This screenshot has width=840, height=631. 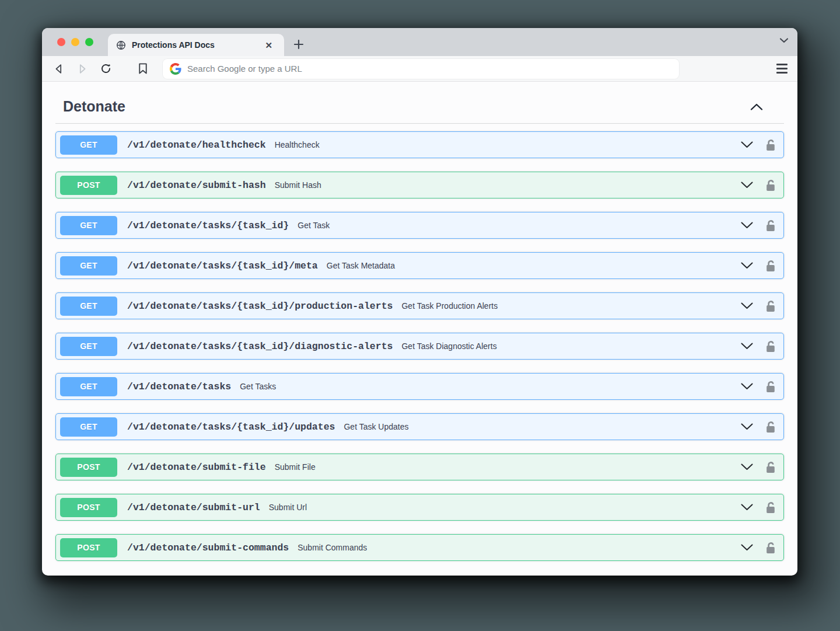 I want to click on search-input: Search Google or type a URL, so click(x=421, y=69).